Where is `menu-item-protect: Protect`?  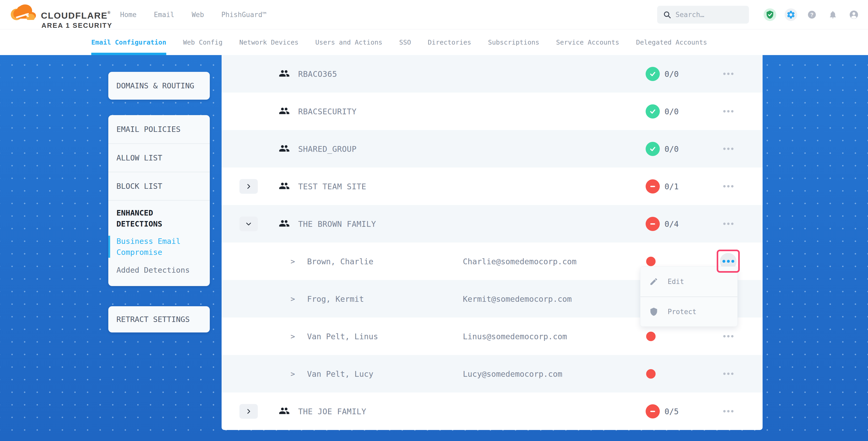
menu-item-protect: Protect is located at coordinates (689, 311).